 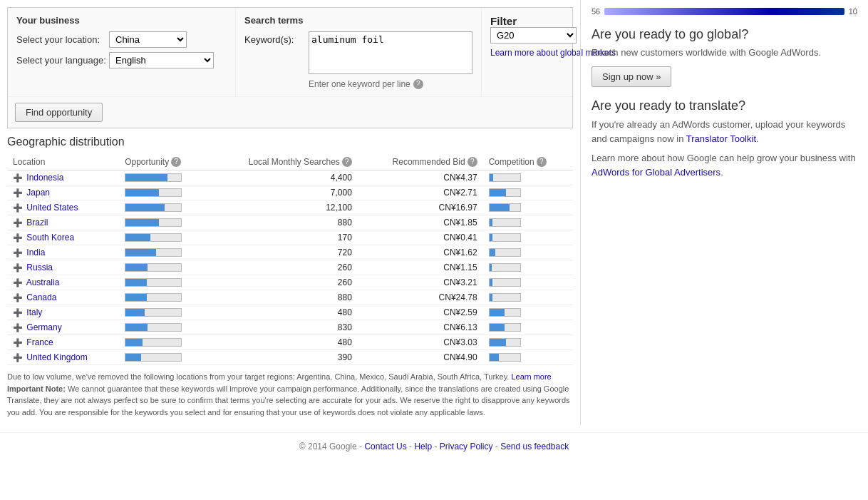 I want to click on filter-select: G20 All countries Americas, so click(x=533, y=36).